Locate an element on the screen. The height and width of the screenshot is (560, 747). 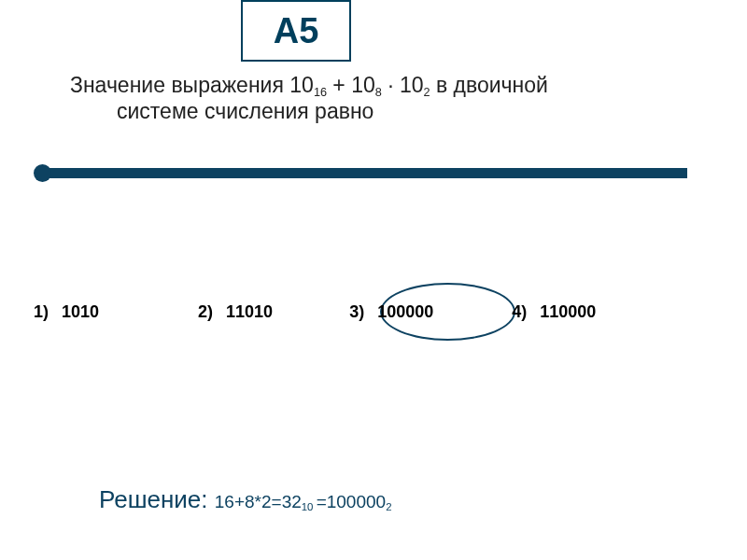
answer-option-1: 1) 1010 is located at coordinates (66, 312).